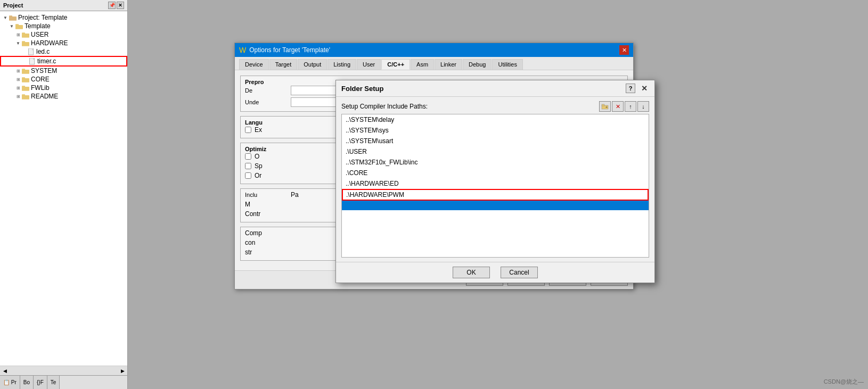 The width and height of the screenshot is (868, 389). I want to click on split-checkbox, so click(248, 166).